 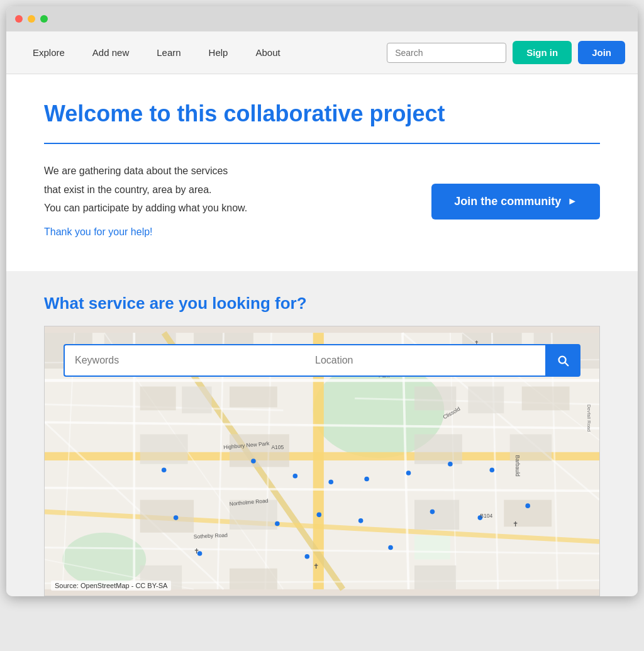 I want to click on search-bar-overlay, so click(x=322, y=360).